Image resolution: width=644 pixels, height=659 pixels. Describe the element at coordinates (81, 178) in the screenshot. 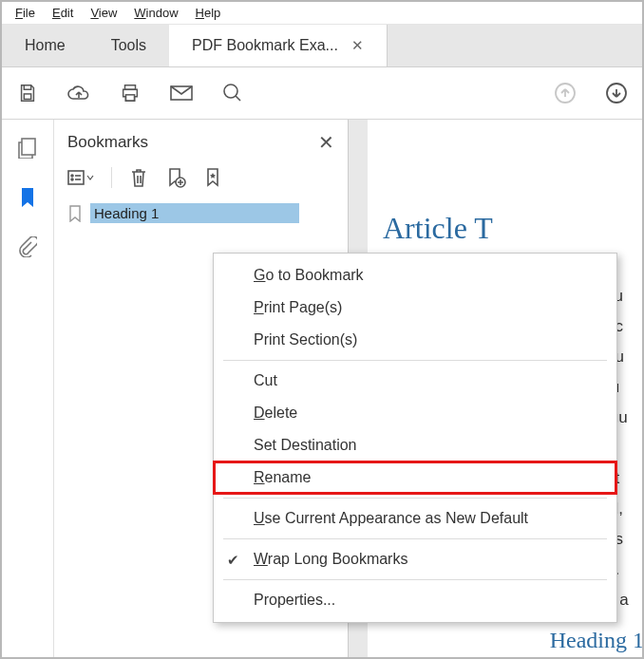

I see `options-menu-icon` at that location.